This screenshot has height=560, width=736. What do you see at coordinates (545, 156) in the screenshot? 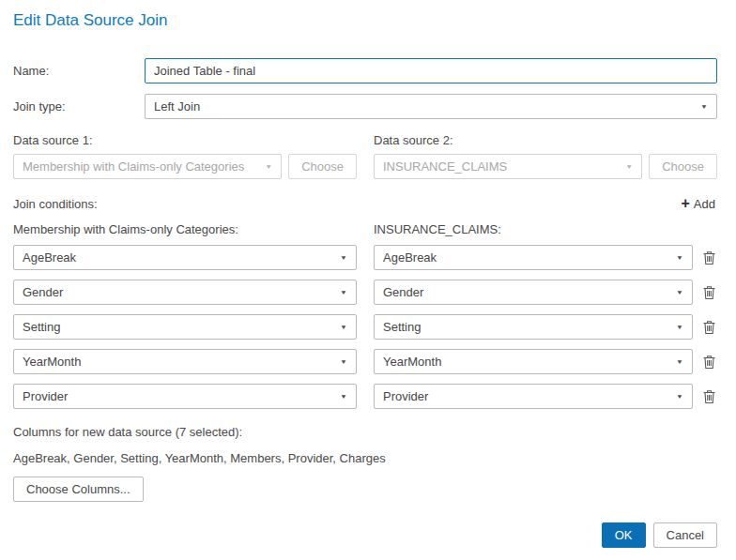
I see `data-source-2-col: Data source 2: INSURANCE_CLAIMS ▼ Choose` at bounding box center [545, 156].